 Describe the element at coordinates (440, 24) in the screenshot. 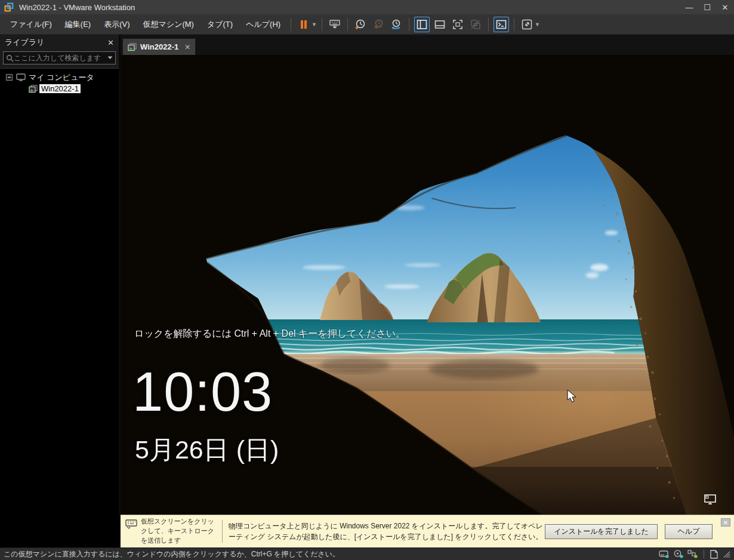

I see `show-thumbnail-bar-button` at that location.